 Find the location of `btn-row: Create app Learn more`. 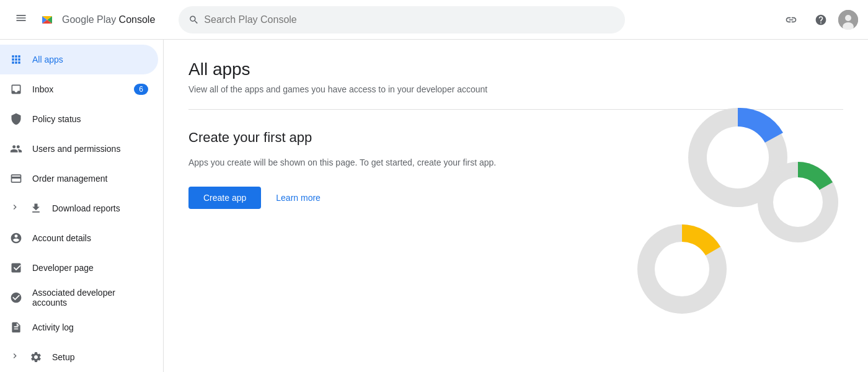

btn-row: Create app Learn more is located at coordinates (362, 198).